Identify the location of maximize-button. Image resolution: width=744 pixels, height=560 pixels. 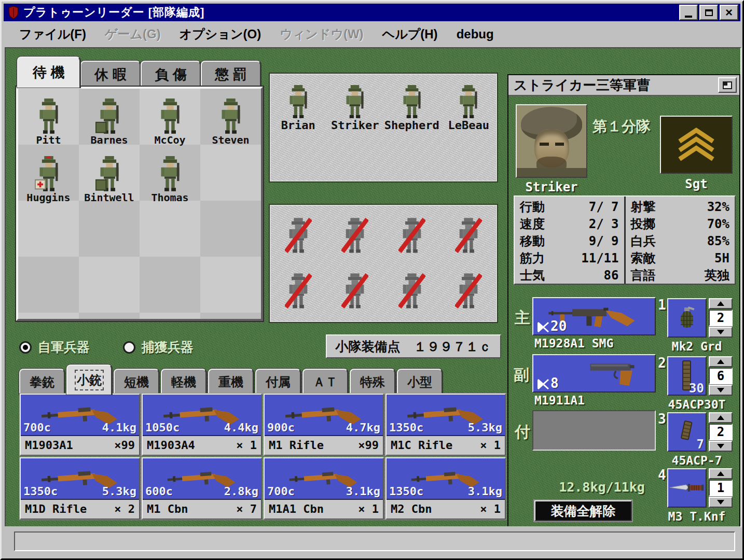
(709, 12).